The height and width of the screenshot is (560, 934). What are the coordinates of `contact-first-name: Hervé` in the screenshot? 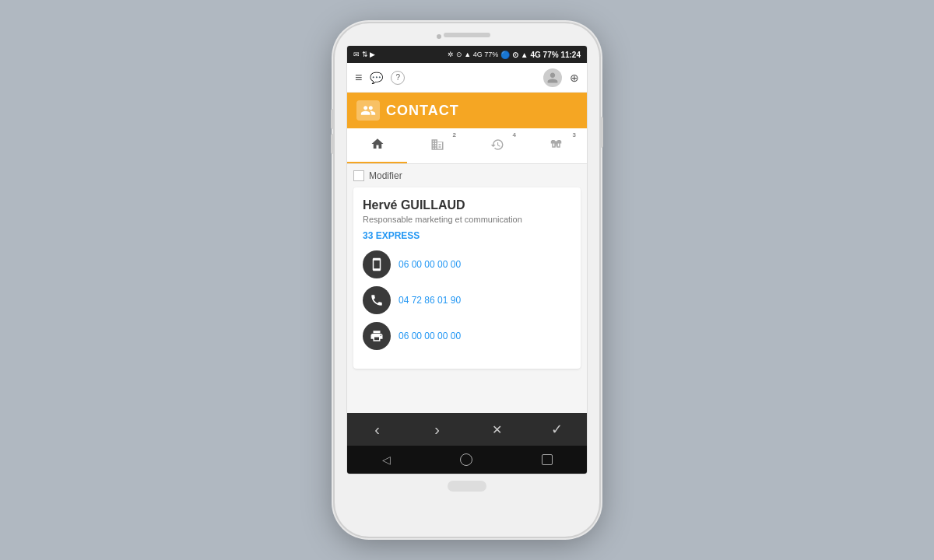 It's located at (381, 205).